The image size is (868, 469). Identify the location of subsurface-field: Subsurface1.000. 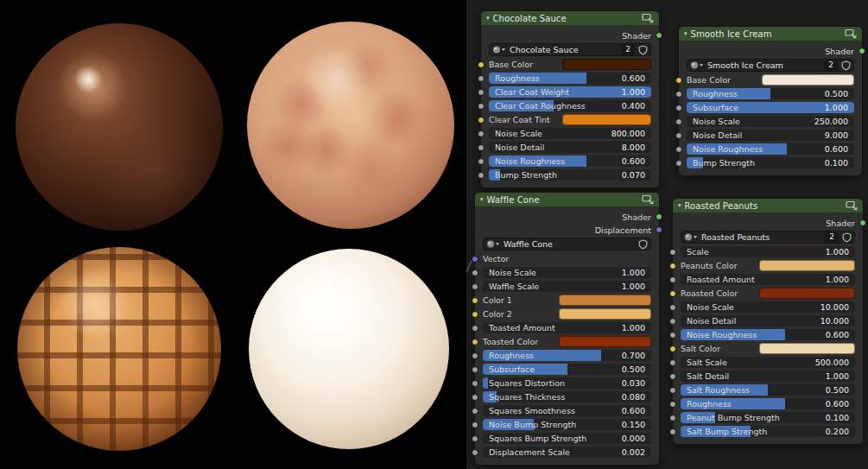
(770, 107).